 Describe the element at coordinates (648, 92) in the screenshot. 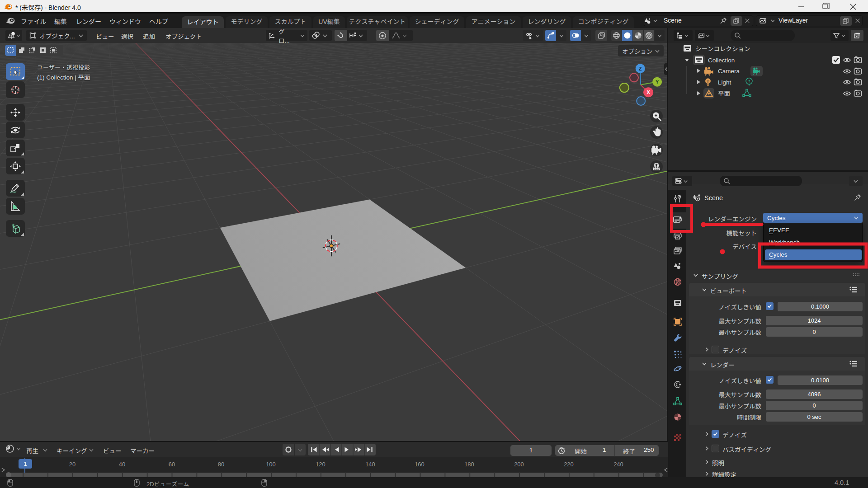

I see `svg-text: X` at that location.